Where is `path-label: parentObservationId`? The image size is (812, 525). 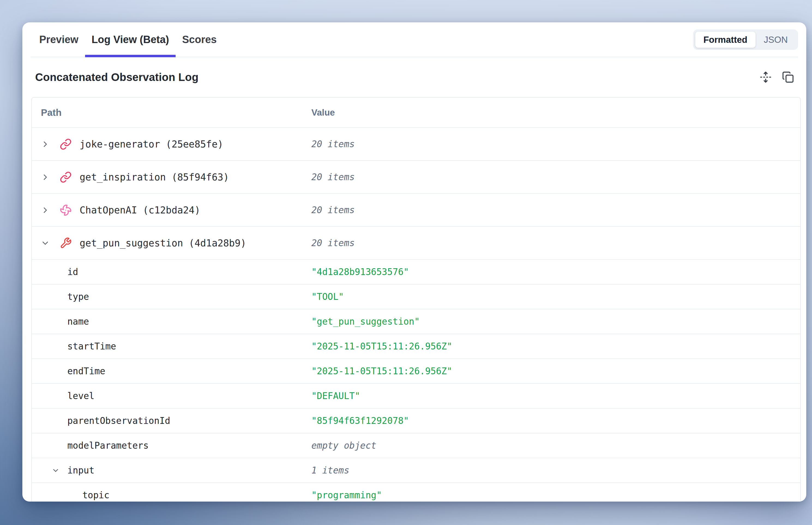 path-label: parentObservationId is located at coordinates (119, 421).